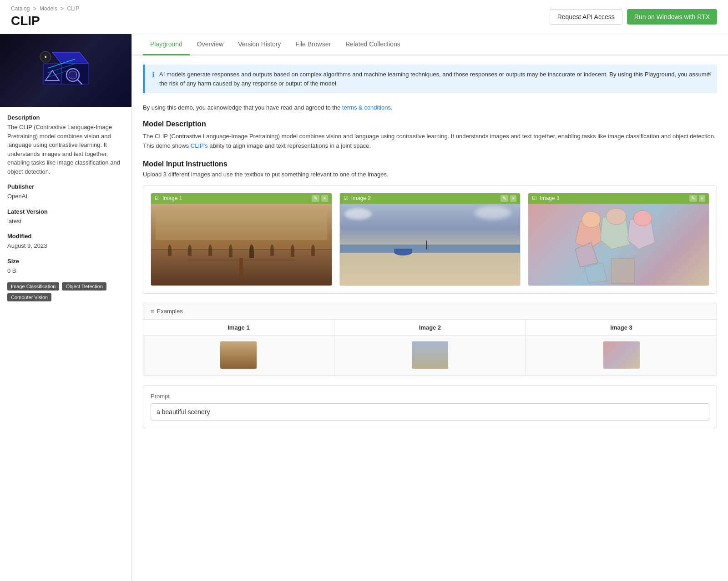 Image resolution: width=728 pixels, height=581 pixels. I want to click on image-checkbox-icon-2: ☑, so click(346, 198).